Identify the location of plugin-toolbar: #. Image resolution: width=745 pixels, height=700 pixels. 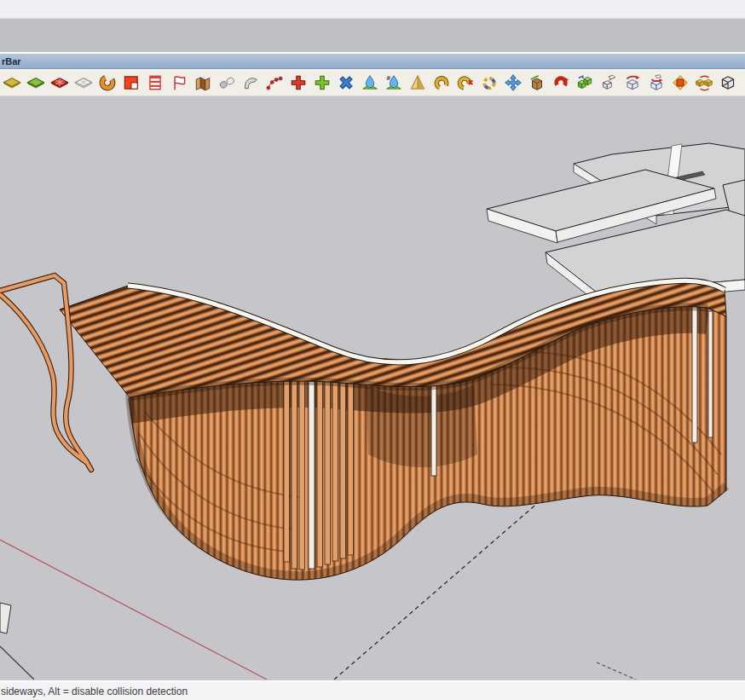
(372, 83).